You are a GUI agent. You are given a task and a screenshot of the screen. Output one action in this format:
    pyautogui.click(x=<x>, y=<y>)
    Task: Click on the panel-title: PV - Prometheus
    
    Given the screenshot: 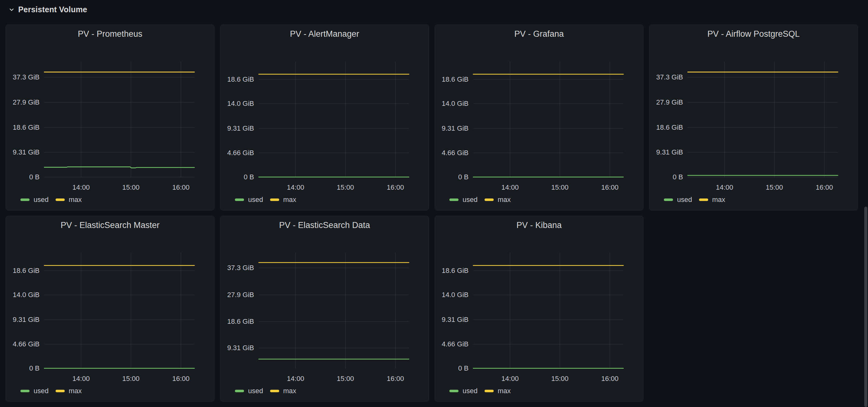 What is the action you would take?
    pyautogui.click(x=110, y=34)
    